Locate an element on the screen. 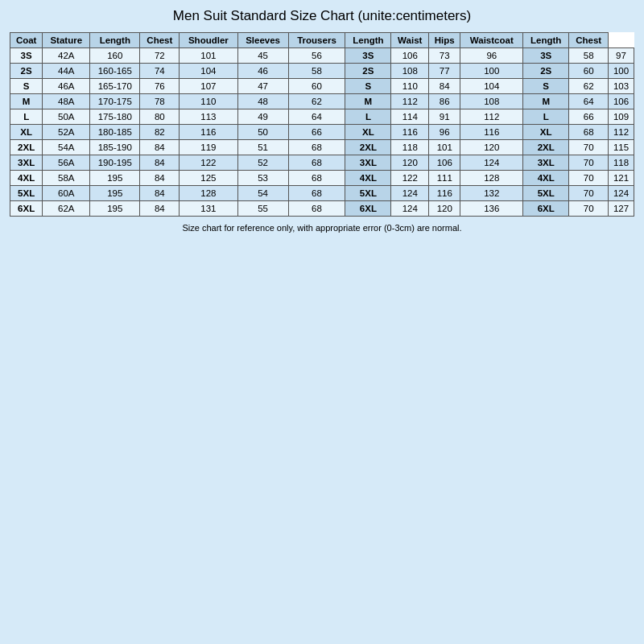 Image resolution: width=644 pixels, height=644 pixels. table-cell: 70 is located at coordinates (589, 179).